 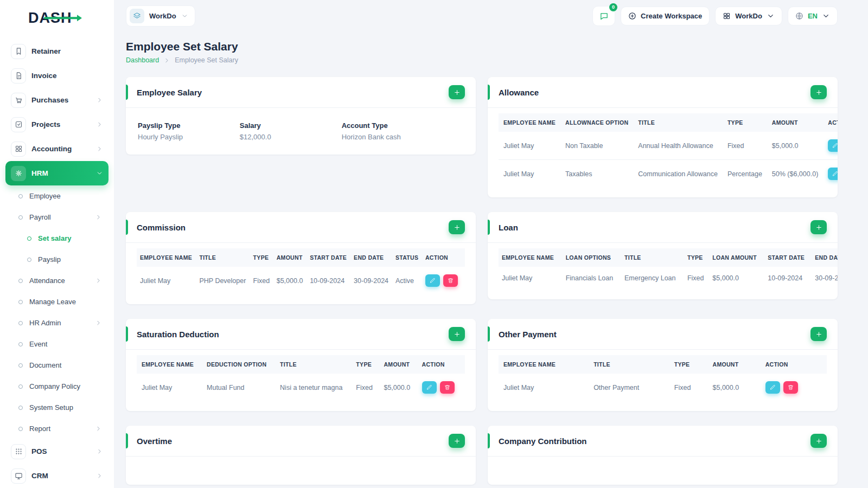 I want to click on sidebar-item-payroll: Payroll, so click(x=57, y=217).